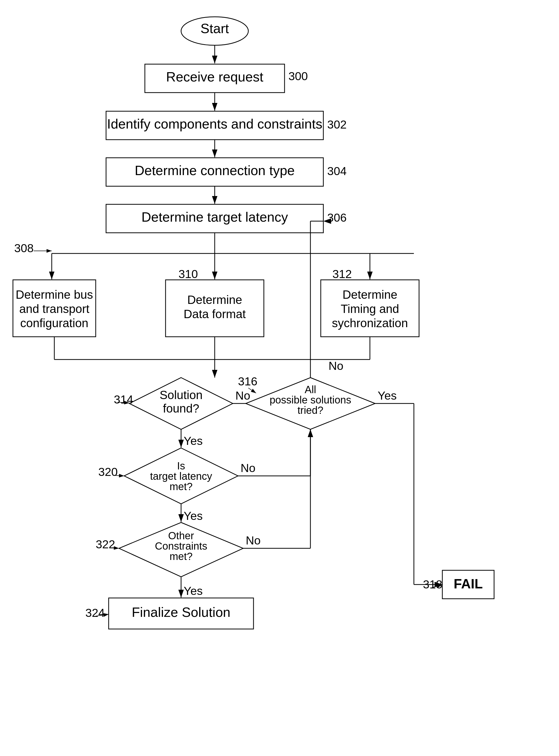 This screenshot has width=559, height=756. Describe the element at coordinates (54, 295) in the screenshot. I see `bus-transport-line1: Determine bus` at that location.